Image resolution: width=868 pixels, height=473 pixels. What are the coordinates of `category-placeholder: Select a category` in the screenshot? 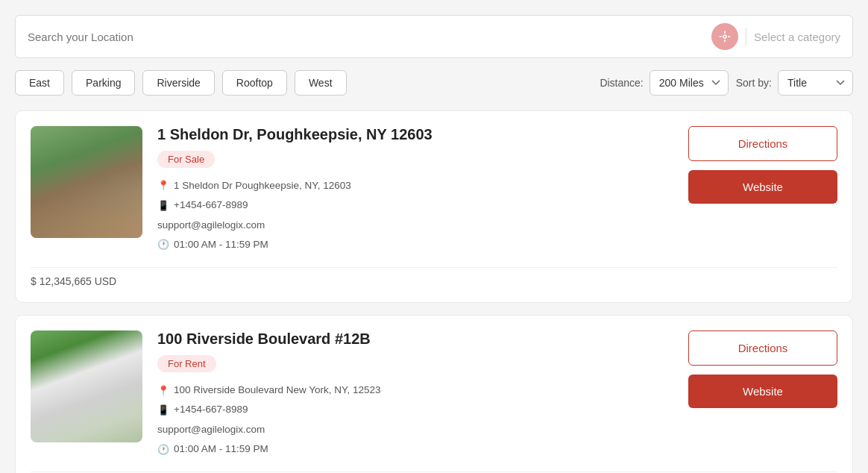 It's located at (797, 37).